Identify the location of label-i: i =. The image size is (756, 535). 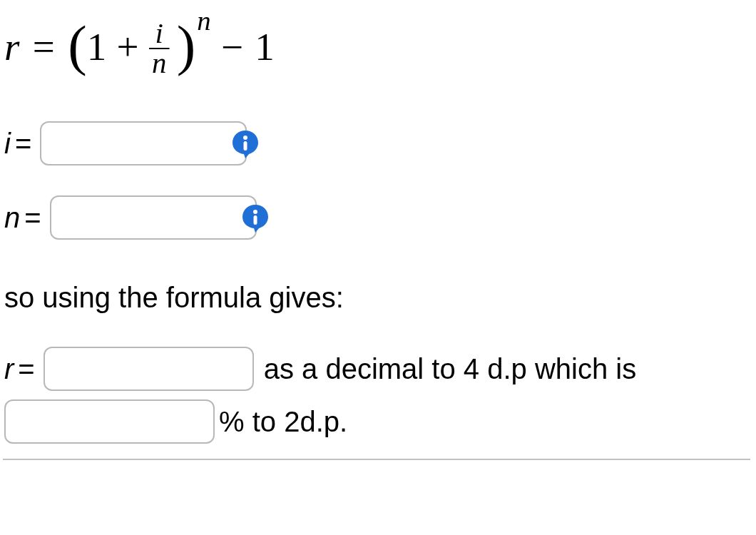
(18, 143).